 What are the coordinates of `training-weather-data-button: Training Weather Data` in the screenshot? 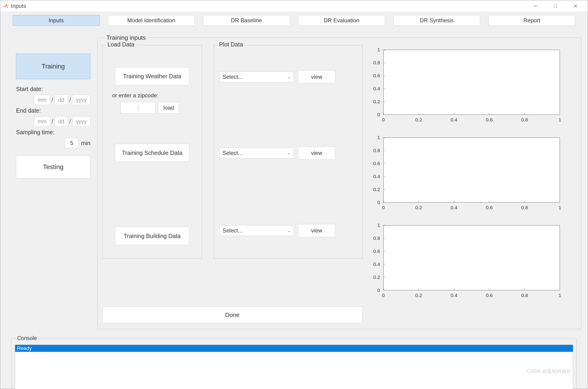 It's located at (152, 76).